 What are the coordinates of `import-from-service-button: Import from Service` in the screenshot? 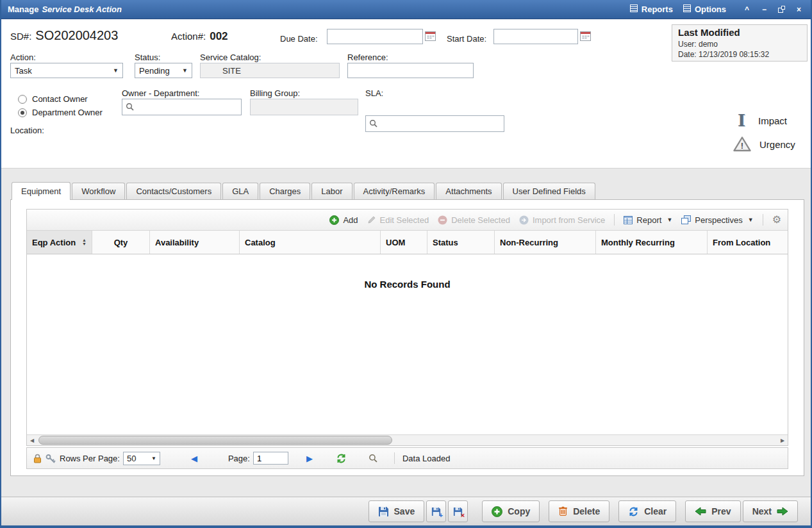 It's located at (562, 220).